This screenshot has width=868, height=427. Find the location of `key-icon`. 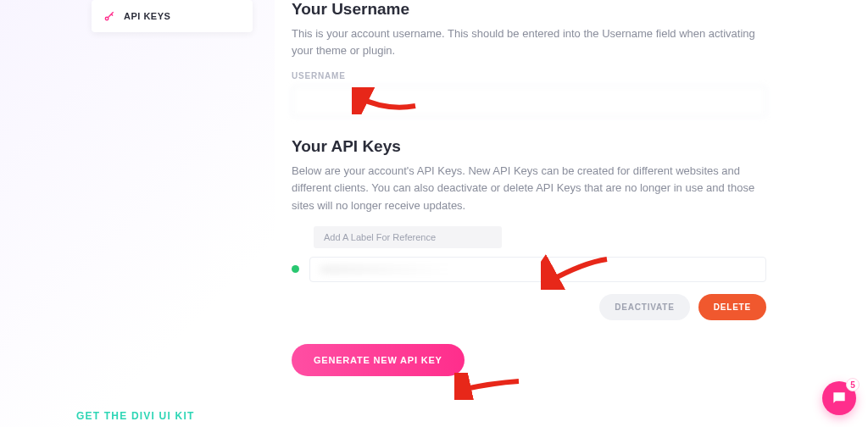

key-icon is located at coordinates (109, 16).